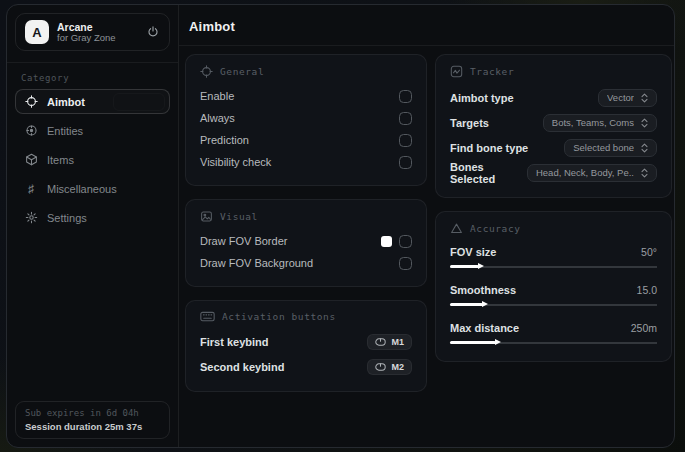 The image size is (685, 452). I want to click on draw-fov-background-checkbox, so click(406, 264).